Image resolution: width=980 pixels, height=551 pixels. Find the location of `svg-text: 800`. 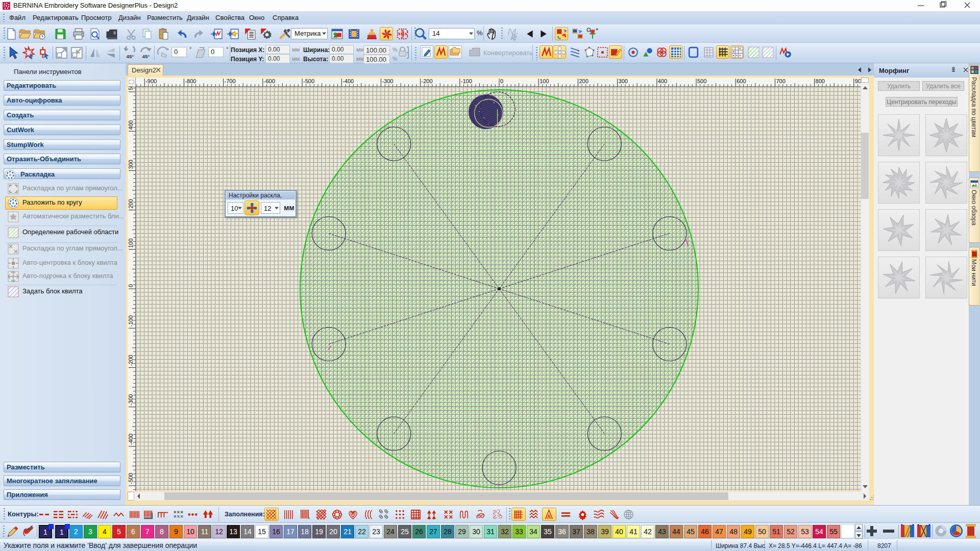

svg-text: 800 is located at coordinates (820, 81).